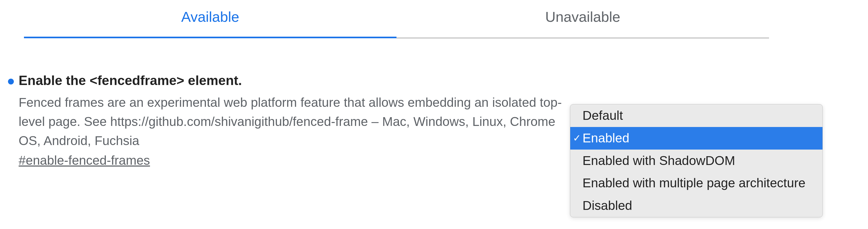 This screenshot has width=868, height=229. What do you see at coordinates (396, 19) in the screenshot?
I see `tabs-container: Available Unavailable` at bounding box center [396, 19].